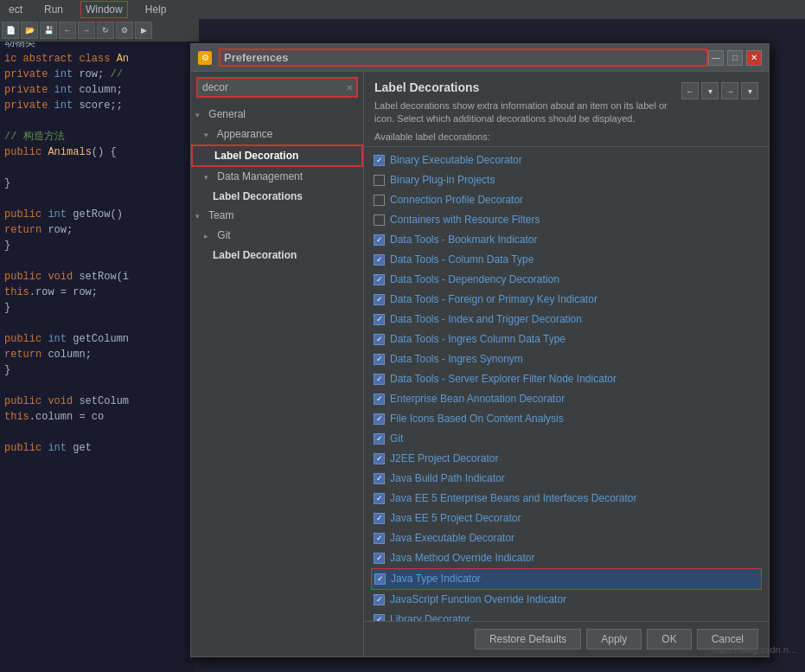  What do you see at coordinates (566, 299) in the screenshot?
I see `decor-item: Data Tools - Foreign or Primary Key Indi…` at bounding box center [566, 299].